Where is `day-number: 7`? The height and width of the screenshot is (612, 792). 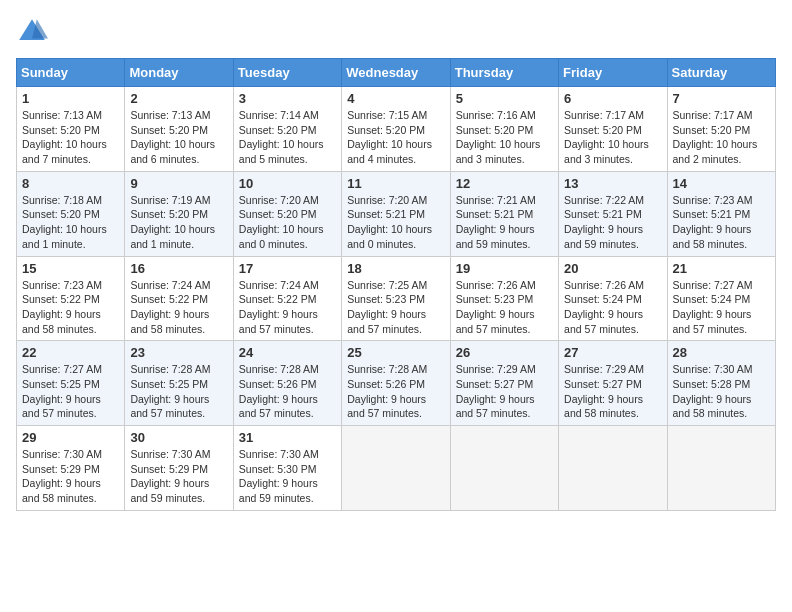
day-number: 7 is located at coordinates (722, 98).